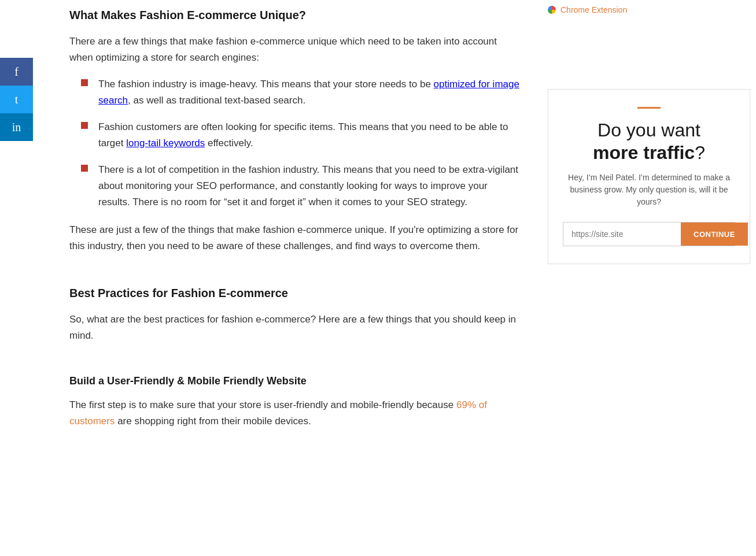  What do you see at coordinates (295, 50) in the screenshot?
I see `section1-intro: There are a few things that make fashion…` at bounding box center [295, 50].